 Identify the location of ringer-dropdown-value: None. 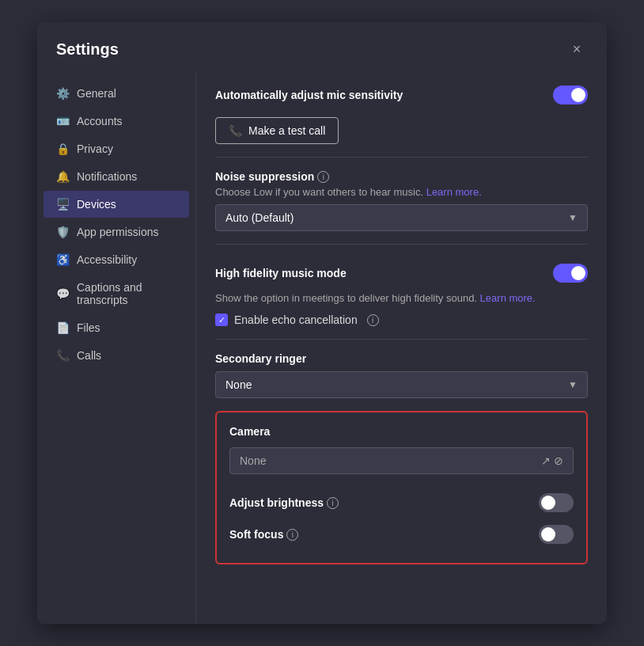
(239, 385).